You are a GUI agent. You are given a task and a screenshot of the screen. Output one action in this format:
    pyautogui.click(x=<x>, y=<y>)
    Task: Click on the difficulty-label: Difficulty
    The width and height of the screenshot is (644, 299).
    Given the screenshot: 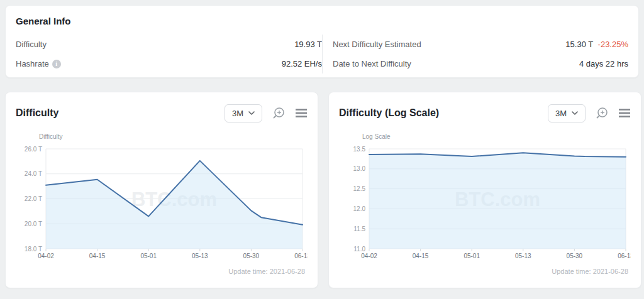 What is the action you would take?
    pyautogui.click(x=31, y=44)
    